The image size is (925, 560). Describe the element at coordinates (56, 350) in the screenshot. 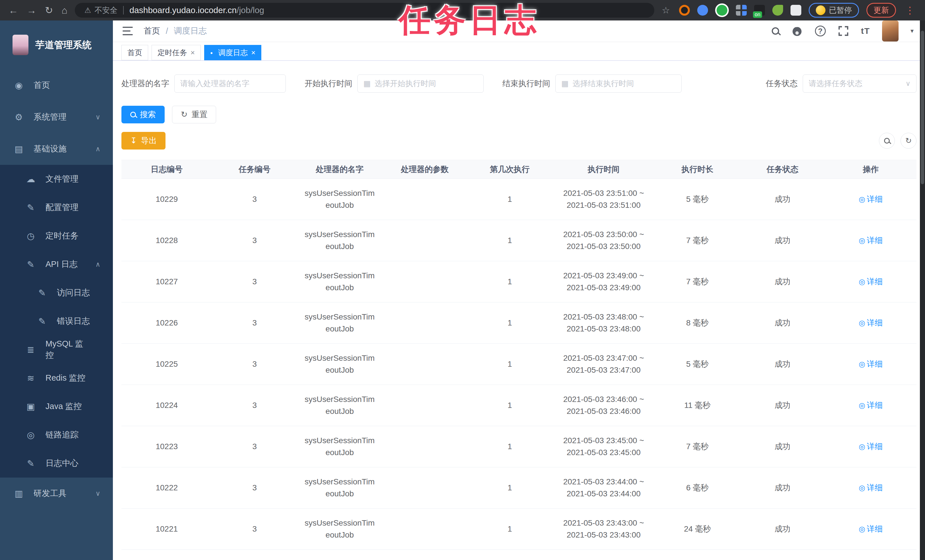

I see `sidebar-item-mysql: ≣ MySQL 监控` at that location.